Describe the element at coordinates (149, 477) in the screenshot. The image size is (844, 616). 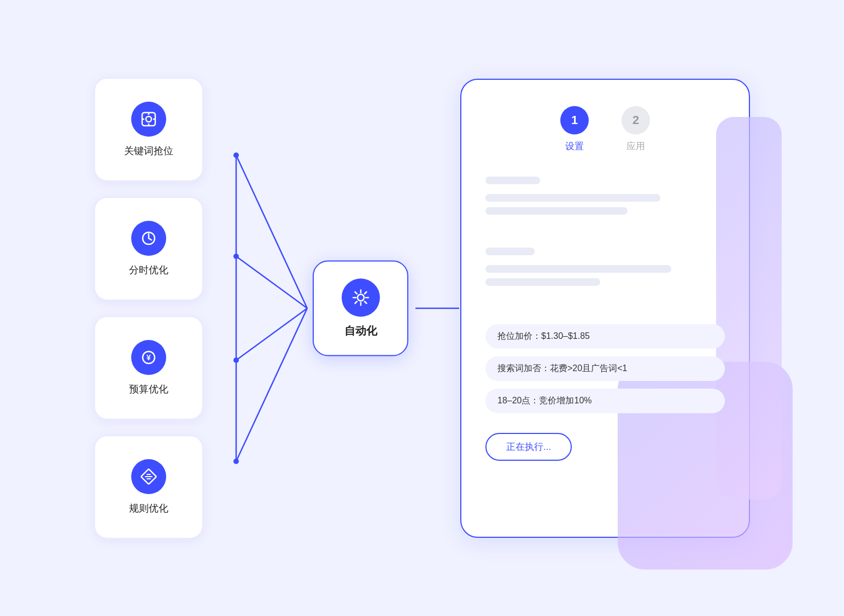
I see `rule-icon` at that location.